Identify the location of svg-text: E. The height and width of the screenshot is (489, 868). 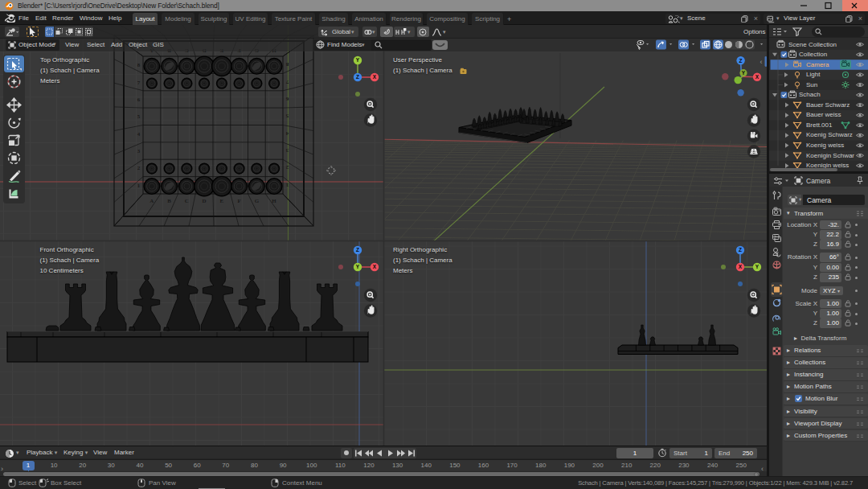
(222, 201).